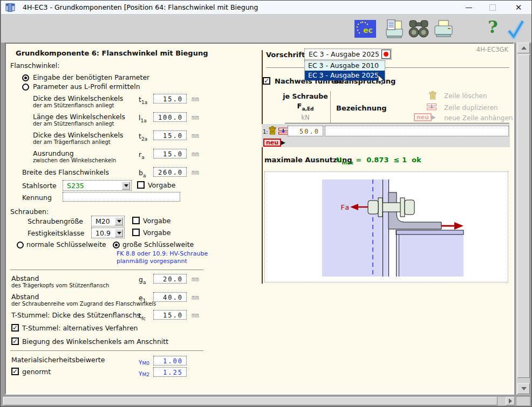  Describe the element at coordinates (136, 220) in the screenshot. I see `schraubengroesse-vorgabe-checkbox` at that location.